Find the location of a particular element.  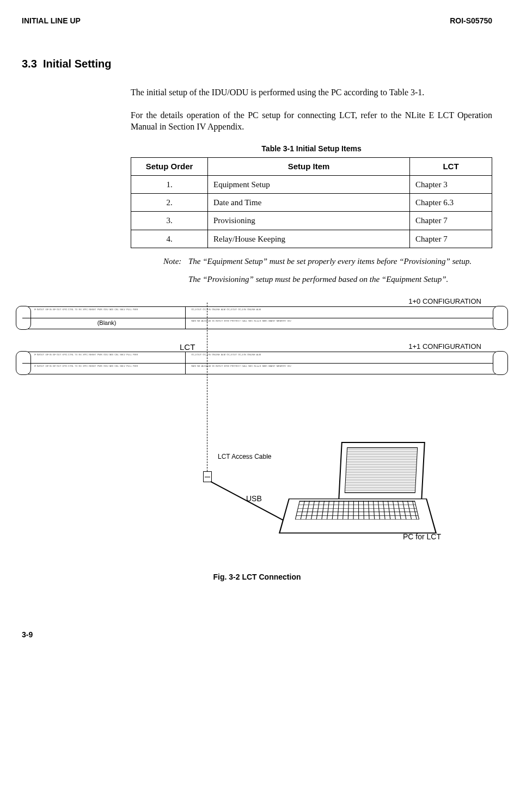

section-number: 3.3 is located at coordinates (29, 64).